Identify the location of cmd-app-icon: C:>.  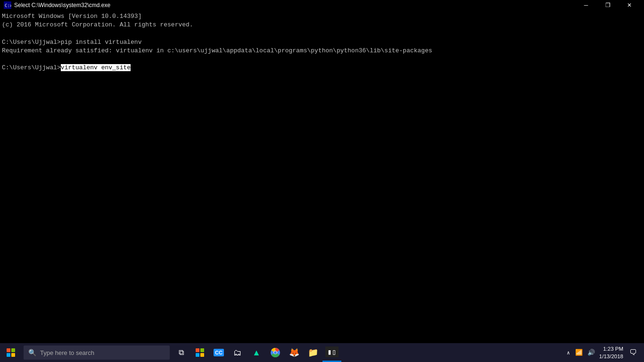
(8, 5).